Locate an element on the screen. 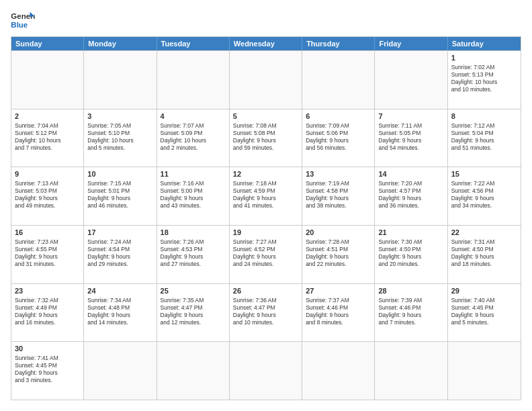 This screenshot has width=532, height=411. calendar-day-cell: 2Sunrise: 7:04 AM Sunset: 5:12 PM Daylig… is located at coordinates (48, 138).